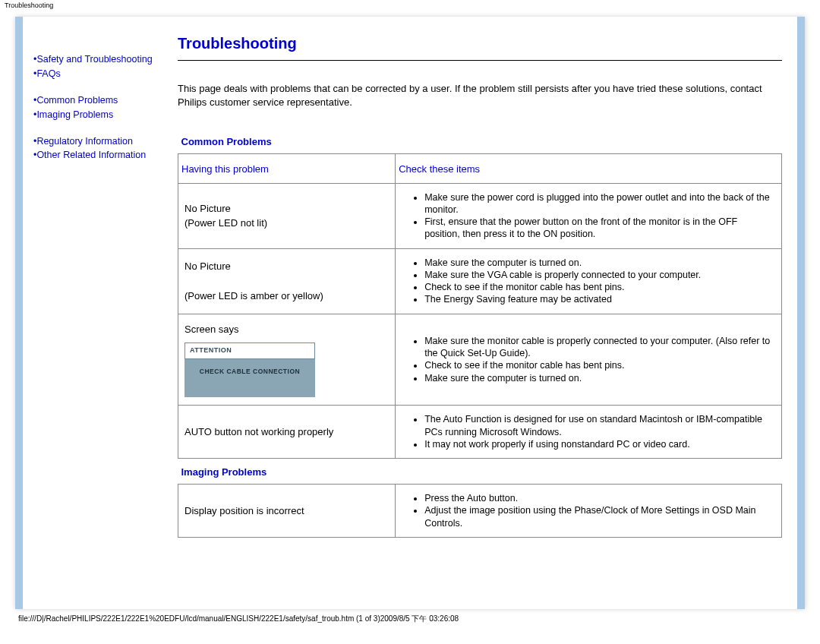 The width and height of the screenshot is (820, 644). What do you see at coordinates (84, 141) in the screenshot?
I see `nav-link: Regulatory Information` at bounding box center [84, 141].